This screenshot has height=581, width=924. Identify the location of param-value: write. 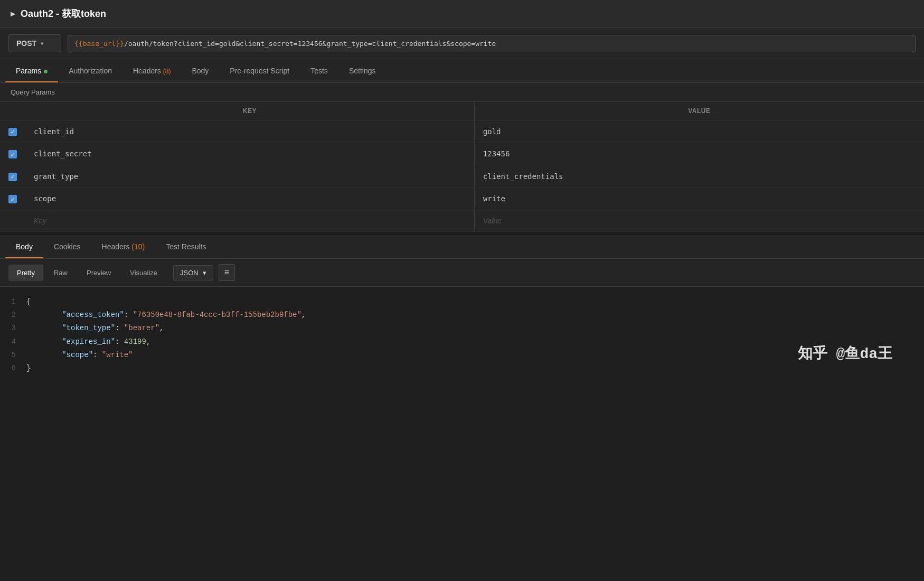
(494, 199).